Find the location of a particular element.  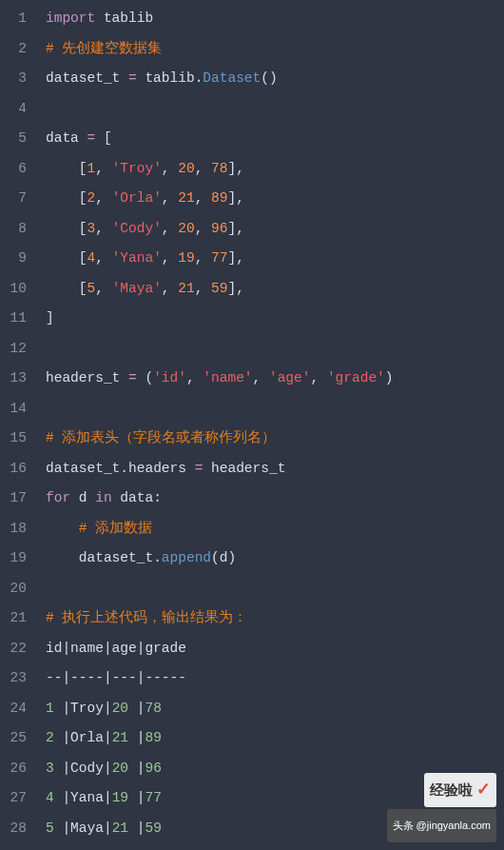

code-token: 'Orla' is located at coordinates (137, 198).